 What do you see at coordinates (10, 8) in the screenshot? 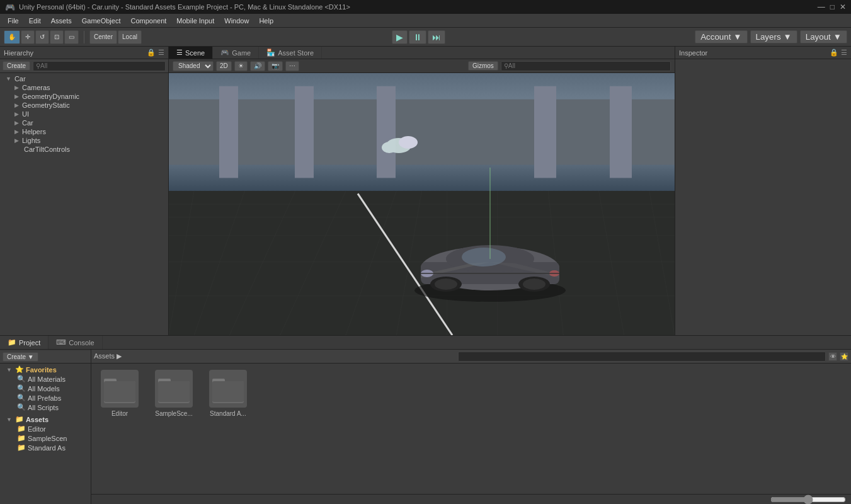
I see `unity-icon: 🎮` at bounding box center [10, 8].